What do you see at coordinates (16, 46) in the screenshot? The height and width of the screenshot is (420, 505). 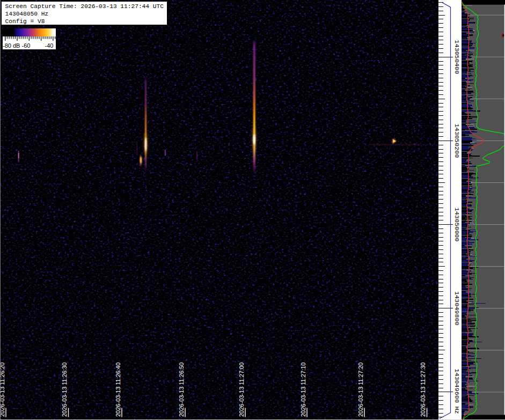 I see `svg-text: -80 dB -60` at bounding box center [16, 46].